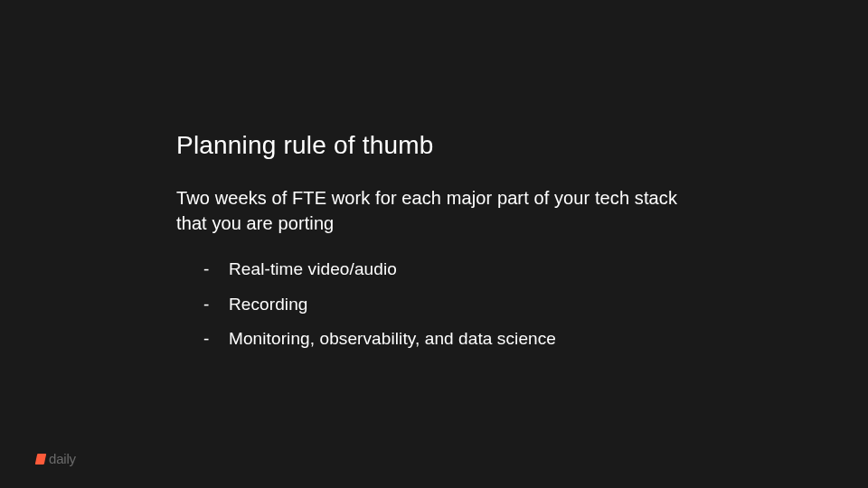 This screenshot has width=868, height=488. I want to click on logo-text: daily, so click(62, 459).